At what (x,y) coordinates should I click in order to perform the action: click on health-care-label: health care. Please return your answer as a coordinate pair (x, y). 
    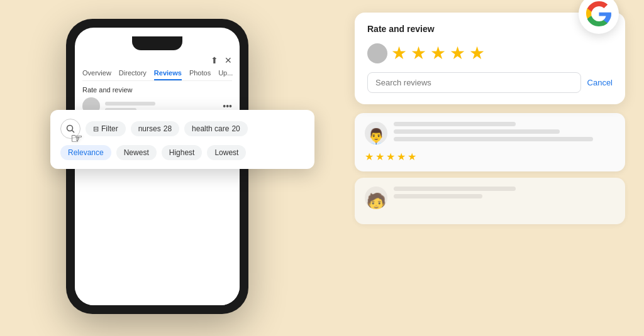
    Looking at the image, I should click on (210, 129).